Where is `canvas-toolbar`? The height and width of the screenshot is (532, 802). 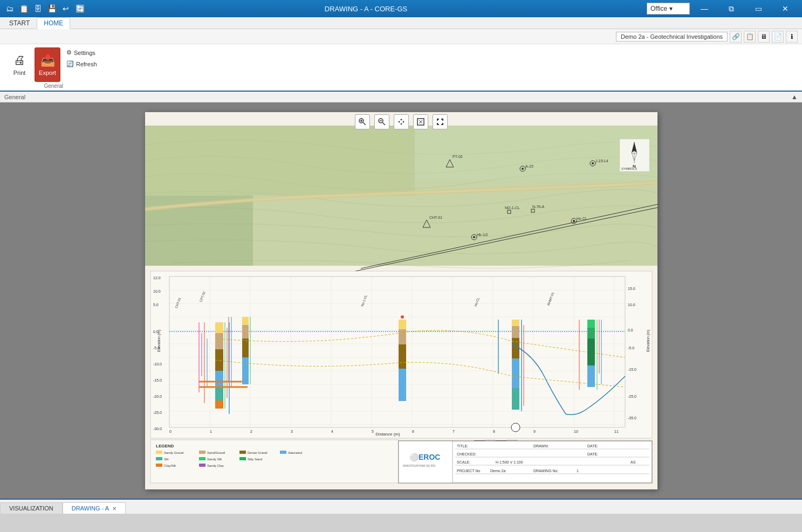
canvas-toolbar is located at coordinates (401, 122).